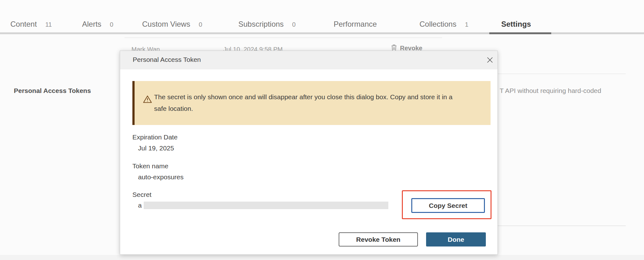 This screenshot has height=260, width=644. I want to click on personal-access-tokens-heading: Personal Access Tokens, so click(52, 91).